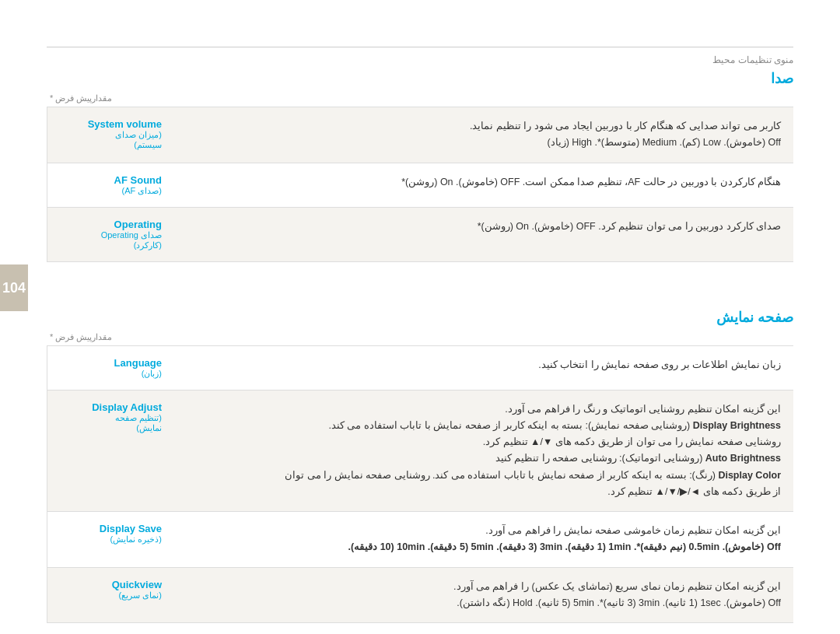 The width and height of the screenshot is (840, 634). I want to click on system-volume-label-fa: (میزان صدایسیستم), so click(109, 140).